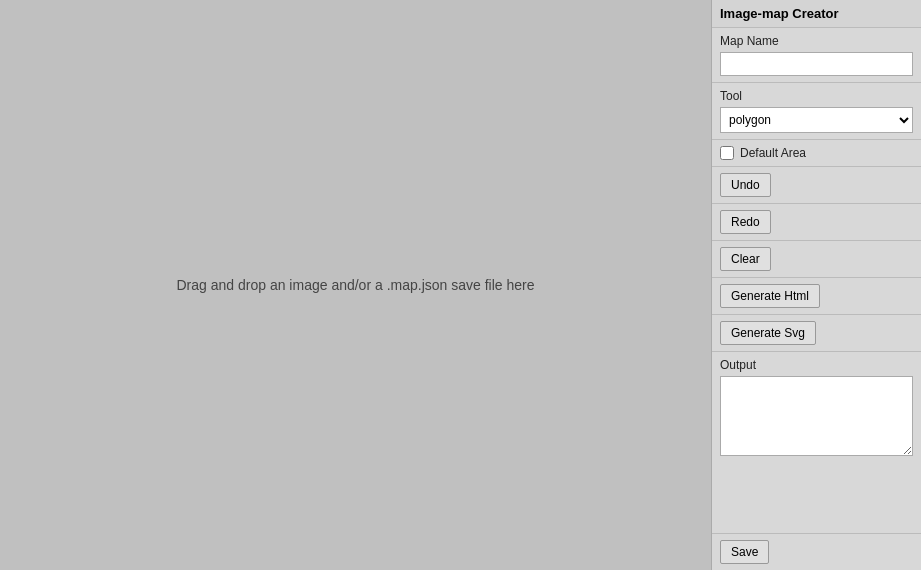 Image resolution: width=921 pixels, height=570 pixels. I want to click on default-area-row: Default Area, so click(816, 154).